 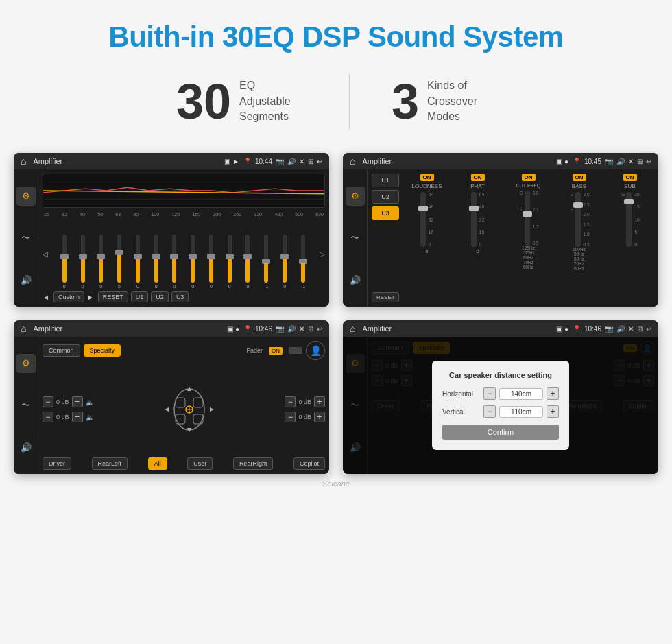 What do you see at coordinates (309, 464) in the screenshot?
I see `copilot-btn: Copilot` at bounding box center [309, 464].